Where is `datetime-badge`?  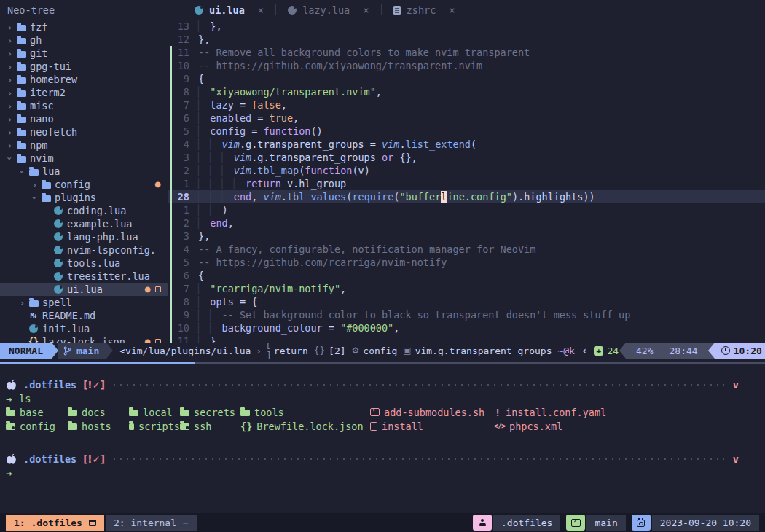
datetime-badge is located at coordinates (641, 523).